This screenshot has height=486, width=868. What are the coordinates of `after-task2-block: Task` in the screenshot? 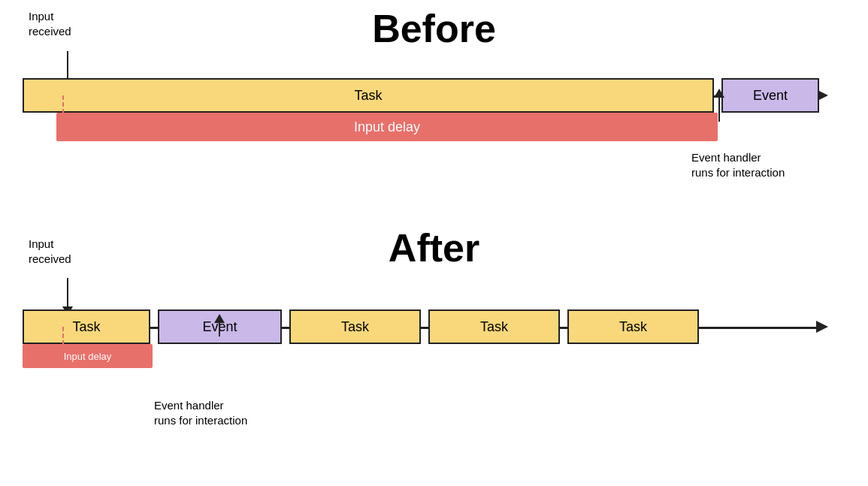 It's located at (355, 327).